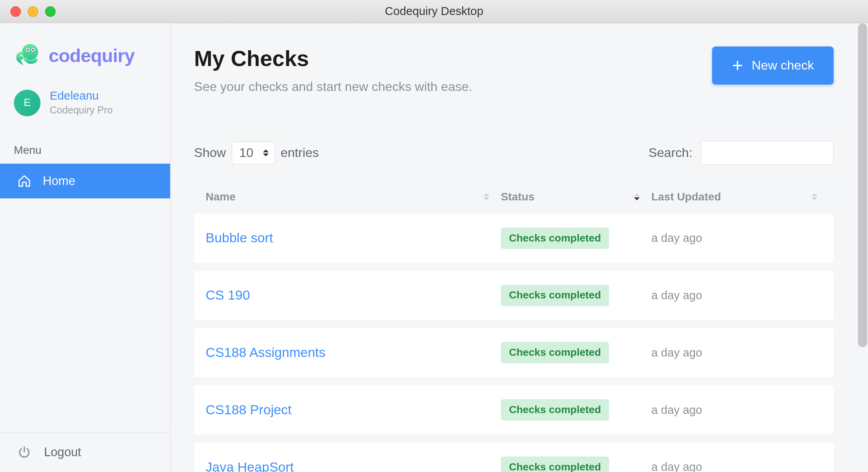  Describe the element at coordinates (670, 153) in the screenshot. I see `search-label: Search:` at that location.